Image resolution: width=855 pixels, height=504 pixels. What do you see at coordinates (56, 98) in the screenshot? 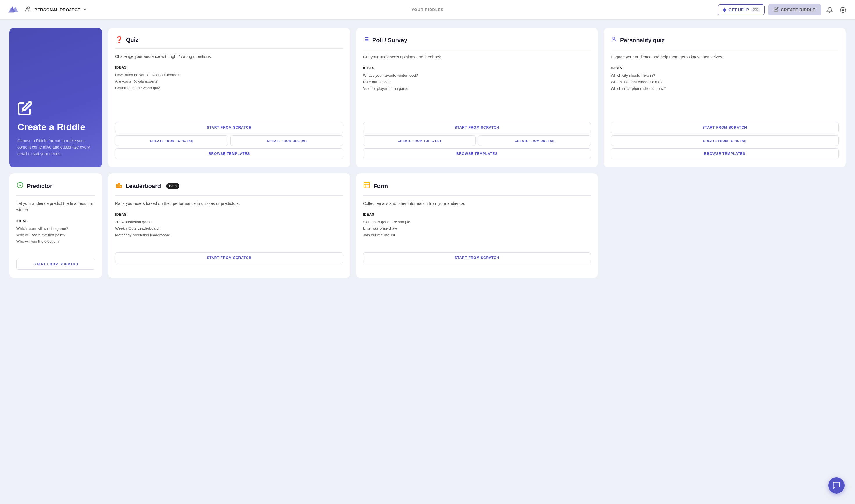
I see `hero-card: Create a Riddle Choose a Riddle format t…` at bounding box center [56, 98].